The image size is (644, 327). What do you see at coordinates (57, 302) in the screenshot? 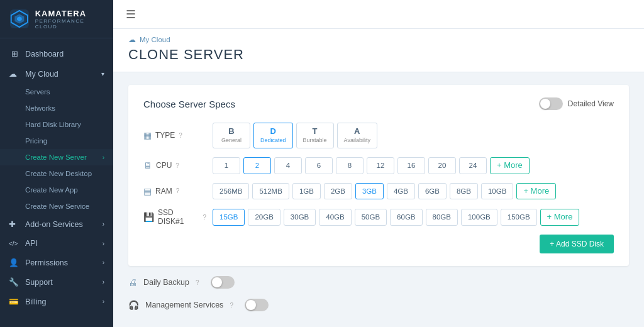
I see `sidebar-item-billing: 💳 Billing ›` at bounding box center [57, 302].